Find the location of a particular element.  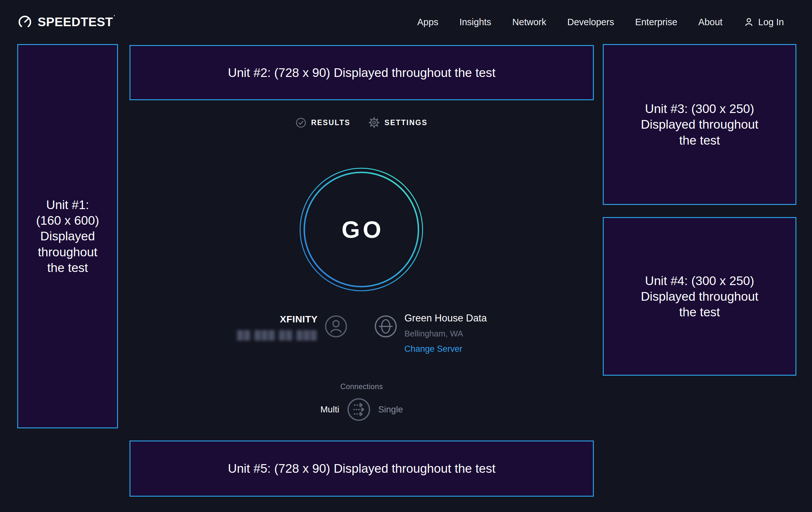

connections-toggle: Multi Single is located at coordinates (361, 409).